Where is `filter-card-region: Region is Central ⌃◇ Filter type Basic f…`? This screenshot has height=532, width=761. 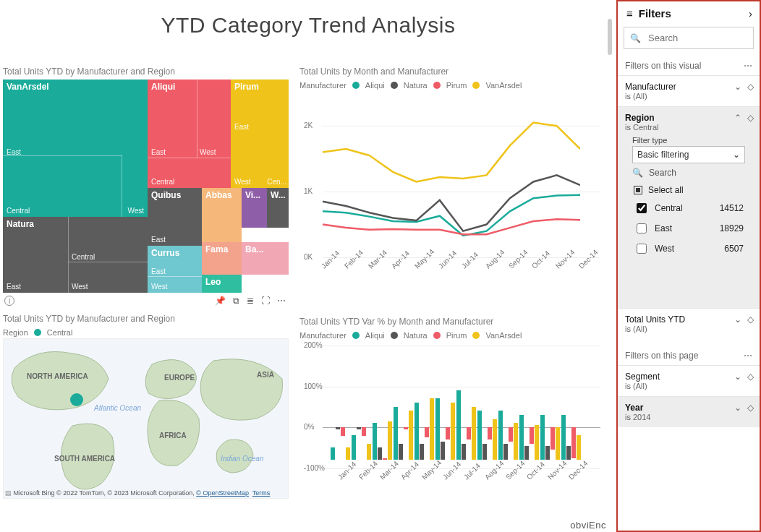
filter-card-region: Region is Central ⌃◇ Filter type Basic f… is located at coordinates (689, 207).